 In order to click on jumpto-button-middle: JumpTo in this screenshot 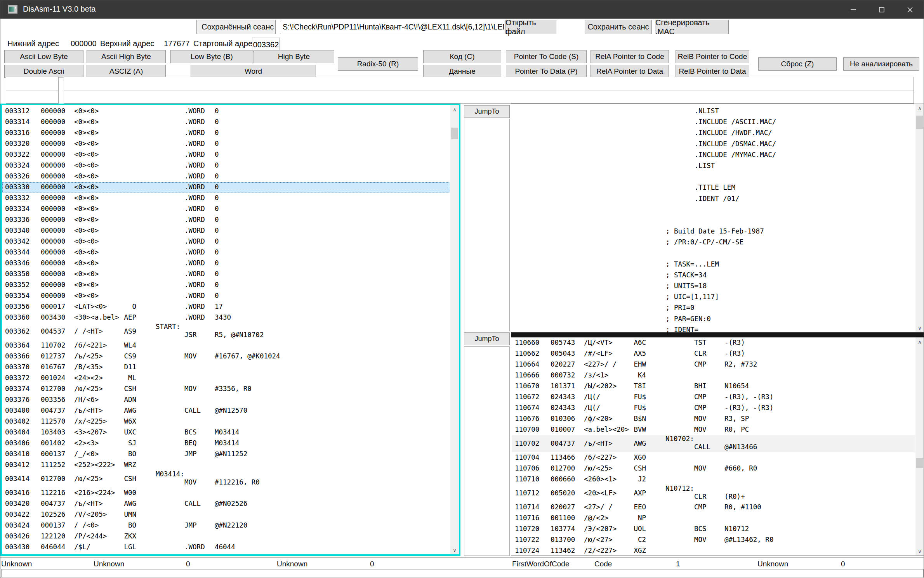, I will do `click(487, 339)`.